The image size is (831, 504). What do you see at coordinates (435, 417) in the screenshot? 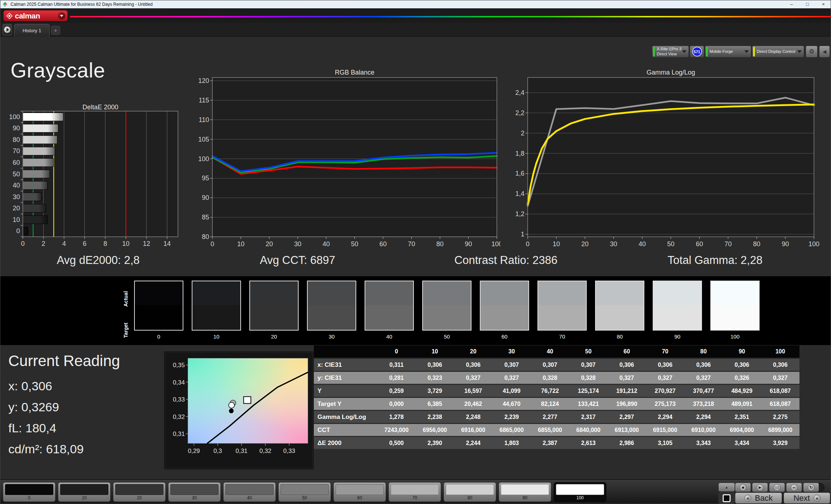
I see `table-cell: 2,238` at bounding box center [435, 417].